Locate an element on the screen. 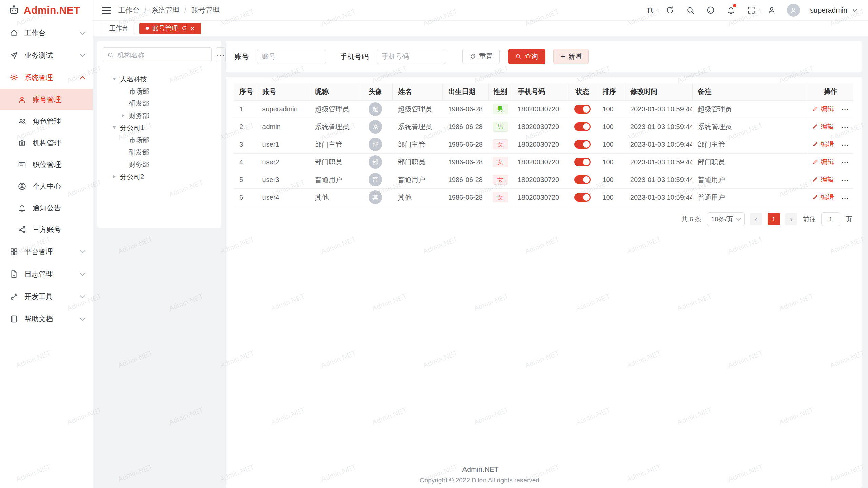 This screenshot has height=488, width=868. tree-node: 分公司2 is located at coordinates (159, 177).